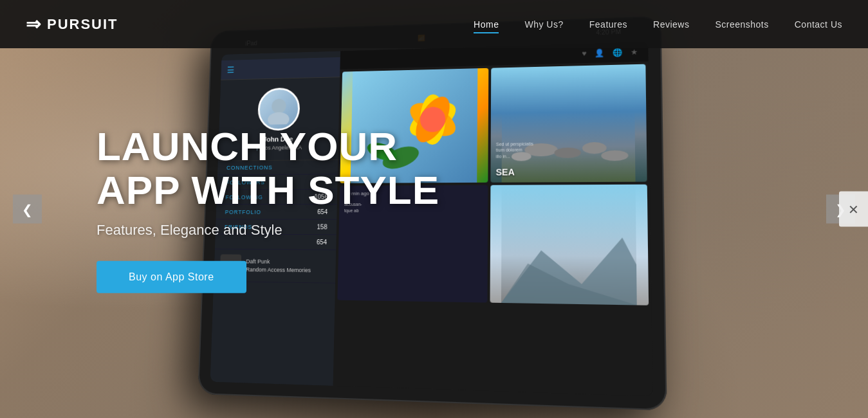  I want to click on nav-item-reviews: Reviews, so click(671, 24).